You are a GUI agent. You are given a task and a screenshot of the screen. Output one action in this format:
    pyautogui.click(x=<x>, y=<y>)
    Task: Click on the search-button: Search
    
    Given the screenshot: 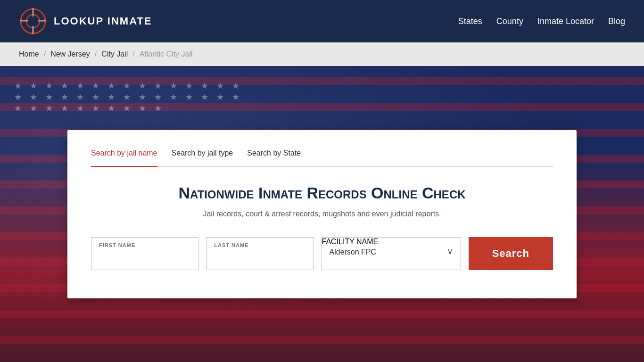 What is the action you would take?
    pyautogui.click(x=511, y=254)
    